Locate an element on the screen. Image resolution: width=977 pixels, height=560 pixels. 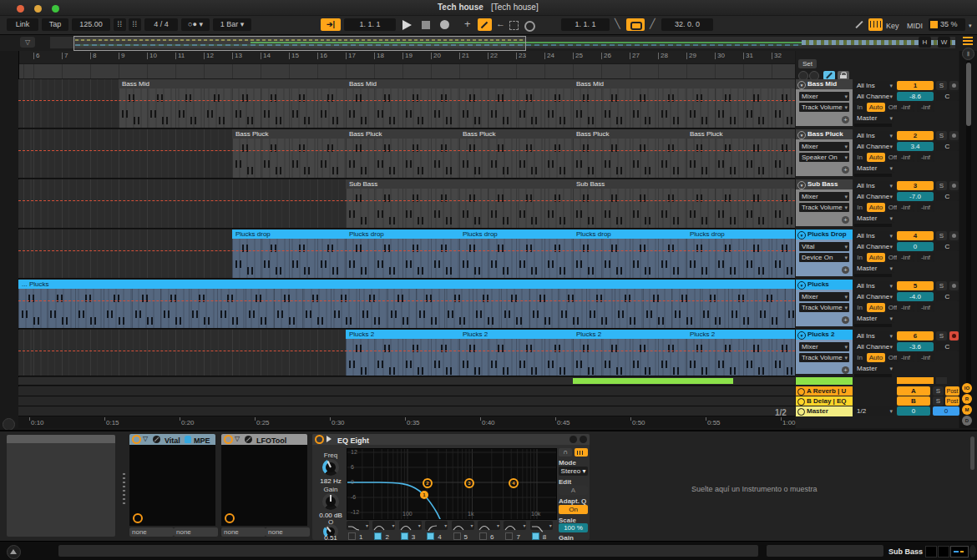
track-number-button: 4 is located at coordinates (915, 235).